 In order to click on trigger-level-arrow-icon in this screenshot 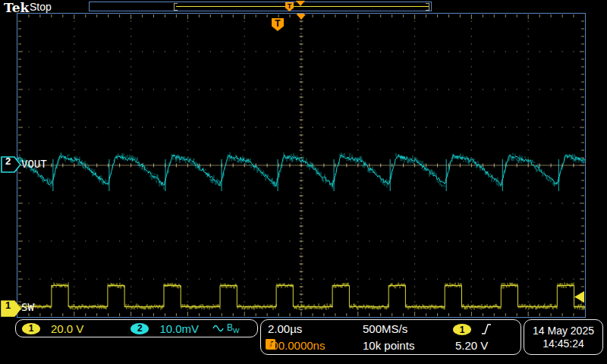, I will do `click(580, 297)`.